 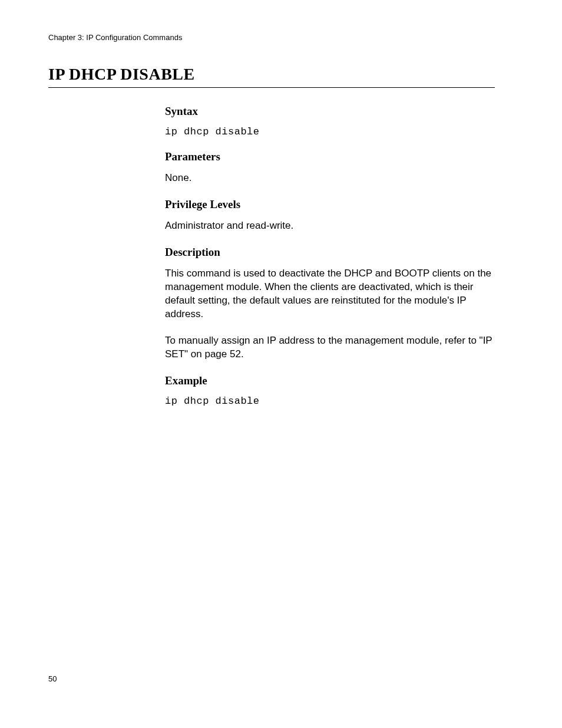 What do you see at coordinates (52, 679) in the screenshot?
I see `page-number: 50` at bounding box center [52, 679].